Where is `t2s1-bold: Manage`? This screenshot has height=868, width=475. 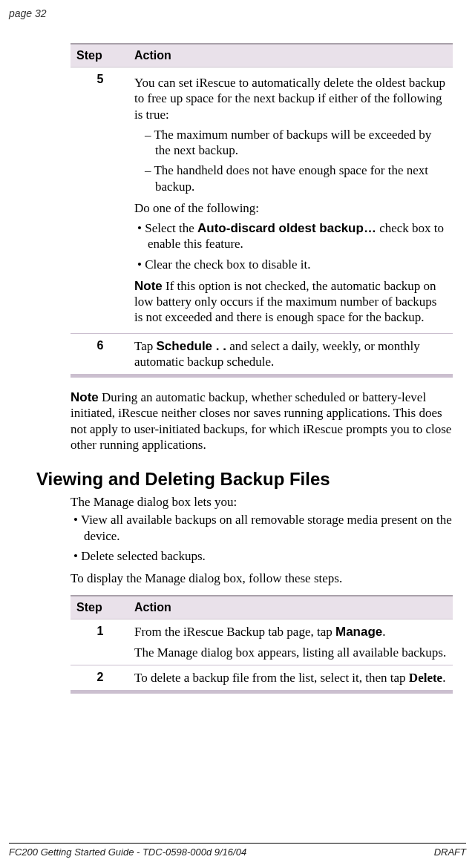 t2s1-bold: Manage is located at coordinates (359, 632).